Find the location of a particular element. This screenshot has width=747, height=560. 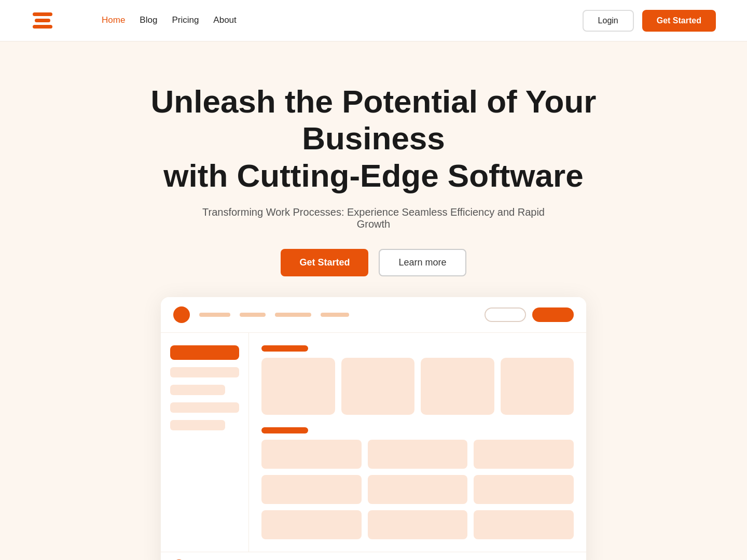

nav-link-home: Home is located at coordinates (113, 20).